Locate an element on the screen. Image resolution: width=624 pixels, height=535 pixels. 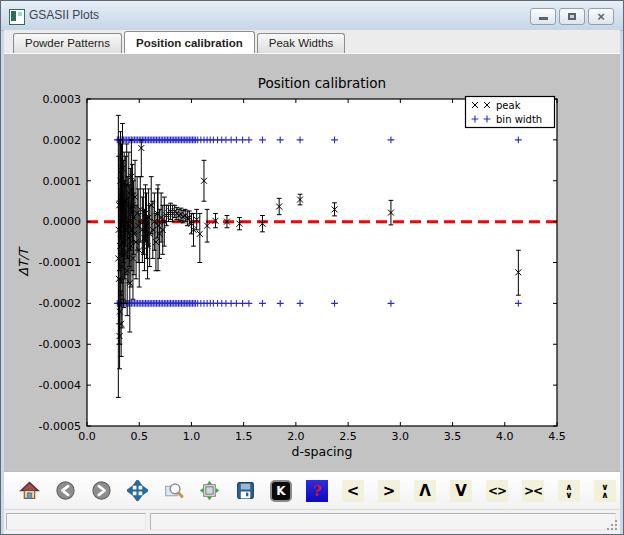
plot-toolbar: K ? < > Λ V <> >< ∧ ∨ ∨ ∧ is located at coordinates (312, 490).